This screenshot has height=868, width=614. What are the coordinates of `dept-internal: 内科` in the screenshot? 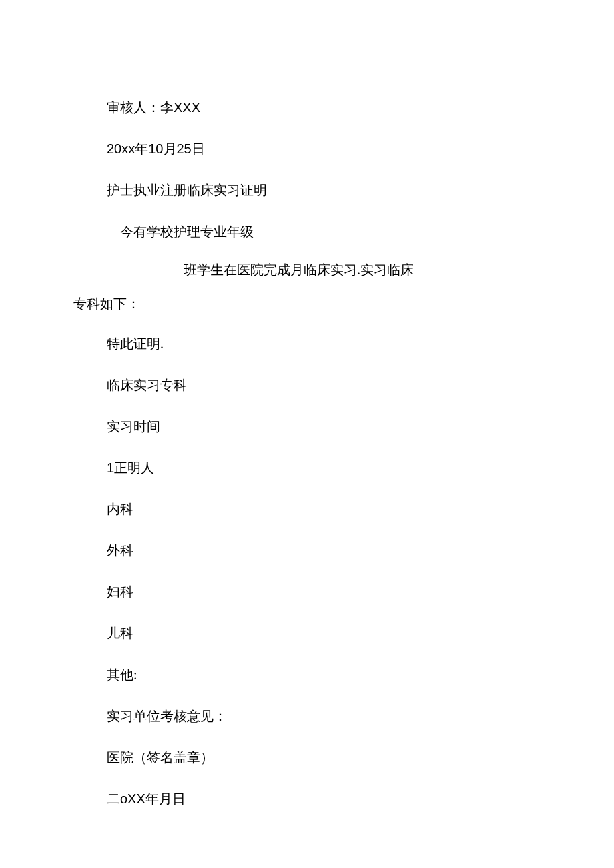 It's located at (307, 509).